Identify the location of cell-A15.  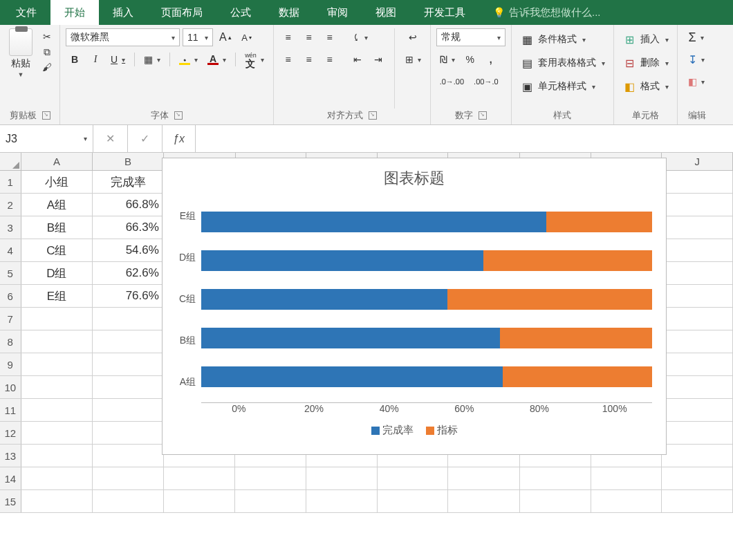
(57, 501).